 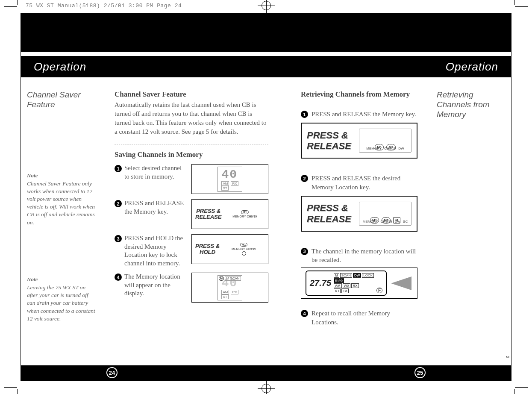 What do you see at coordinates (359, 141) in the screenshot?
I see `device-illustration: PRESS & RELEASE M1 M2 MEMORY CH9/19 DW` at bounding box center [359, 141].